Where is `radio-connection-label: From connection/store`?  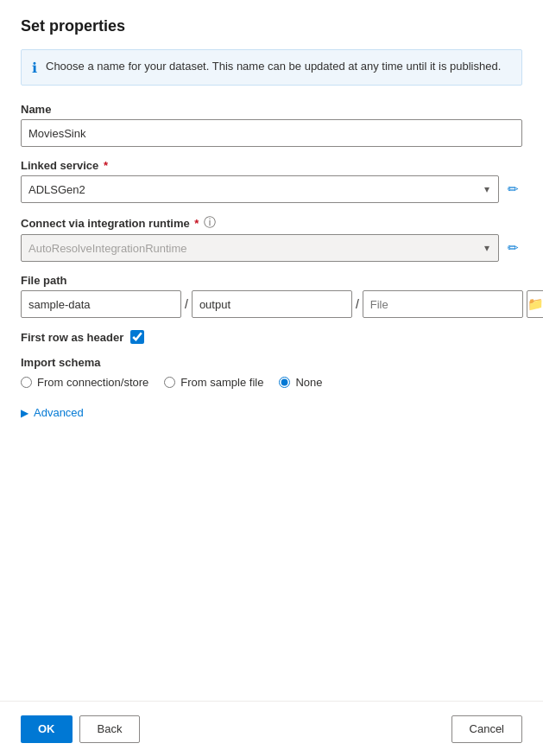
radio-connection-label: From connection/store is located at coordinates (93, 382).